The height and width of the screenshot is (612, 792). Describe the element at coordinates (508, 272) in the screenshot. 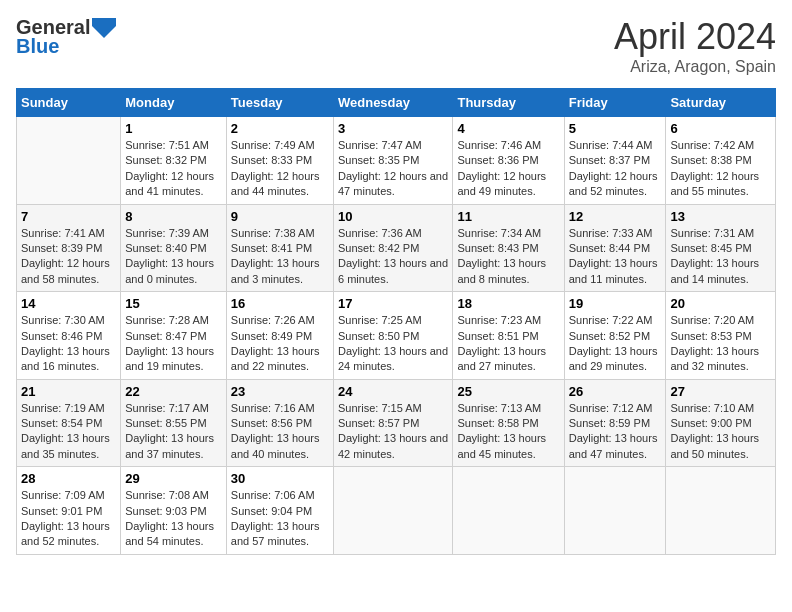

I see `daylight-text: Daylight: 13 hours and 8 minutes.` at that location.